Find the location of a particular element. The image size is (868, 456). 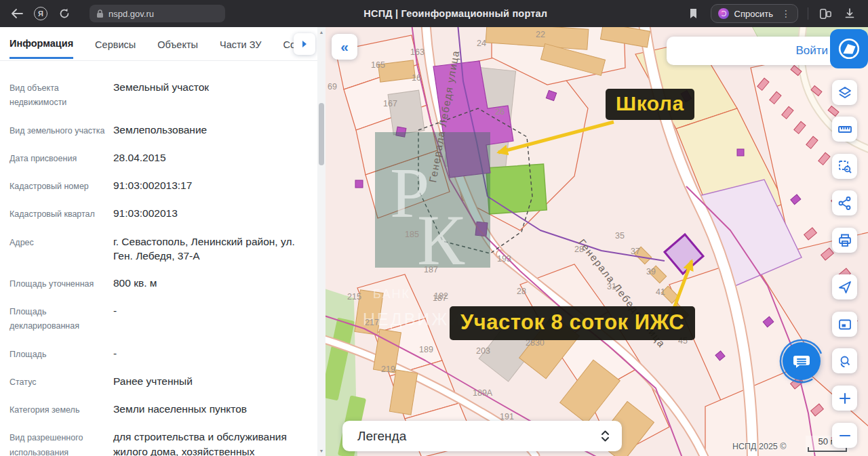

download-glyph-icon is located at coordinates (850, 14).